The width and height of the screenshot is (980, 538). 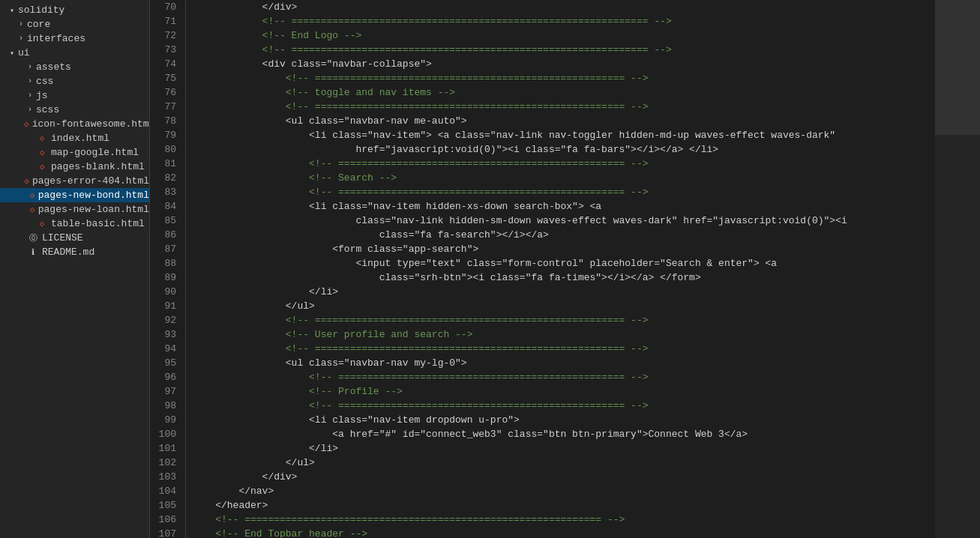 I want to click on sidebar-item-icon-fontawesome: ◇icon-fontawesome.html, so click(x=75, y=124).